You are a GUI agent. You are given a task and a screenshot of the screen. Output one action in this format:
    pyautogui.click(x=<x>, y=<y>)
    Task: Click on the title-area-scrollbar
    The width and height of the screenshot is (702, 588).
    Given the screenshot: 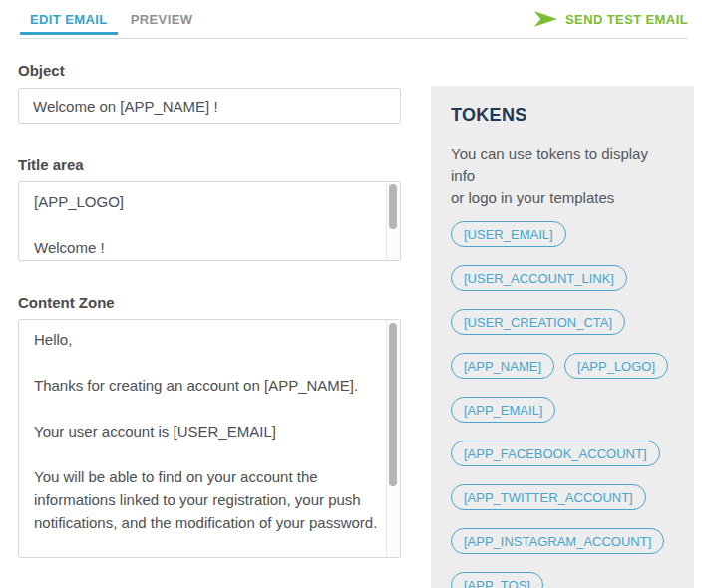 What is the action you would take?
    pyautogui.click(x=393, y=221)
    